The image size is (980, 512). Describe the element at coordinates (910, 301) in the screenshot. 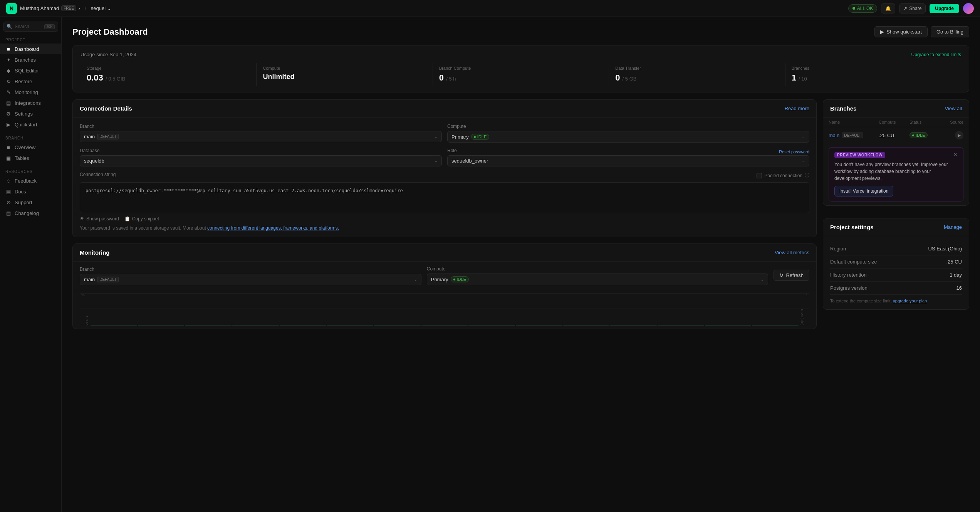

I see `upgrade-plan-link: upgrade your plan` at that location.